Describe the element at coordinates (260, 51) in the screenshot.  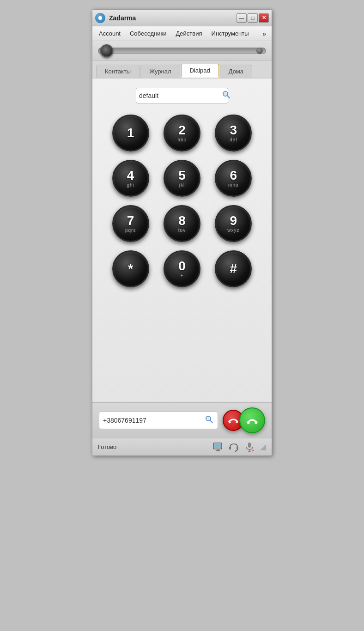
I see `mute-icon` at that location.